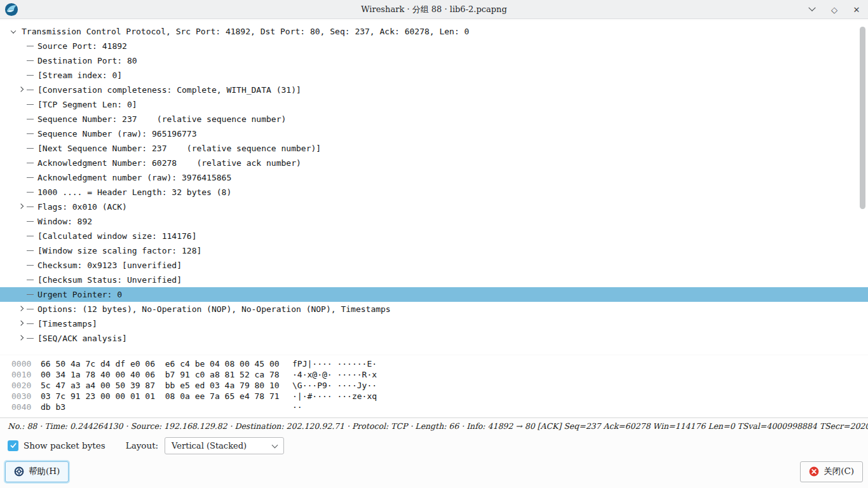 This screenshot has height=488, width=868. Describe the element at coordinates (434, 471) in the screenshot. I see `button-row: 帮助(H) 关闭(C)` at that location.